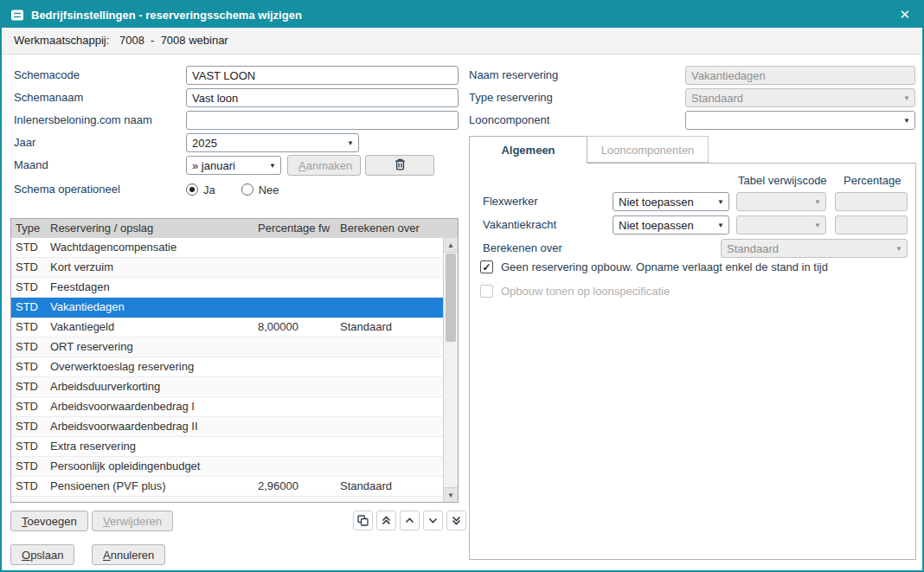  Describe the element at coordinates (227, 388) in the screenshot. I see `table-row: STDArbeidsduurverkorting` at that location.